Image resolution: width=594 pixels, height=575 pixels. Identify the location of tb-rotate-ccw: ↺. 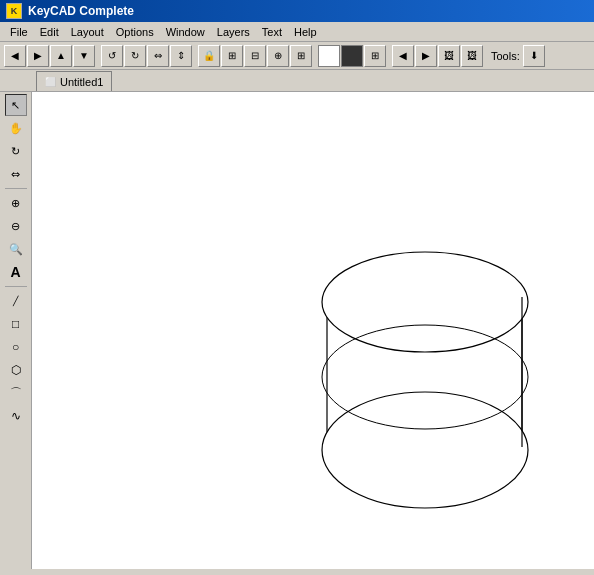
(112, 56).